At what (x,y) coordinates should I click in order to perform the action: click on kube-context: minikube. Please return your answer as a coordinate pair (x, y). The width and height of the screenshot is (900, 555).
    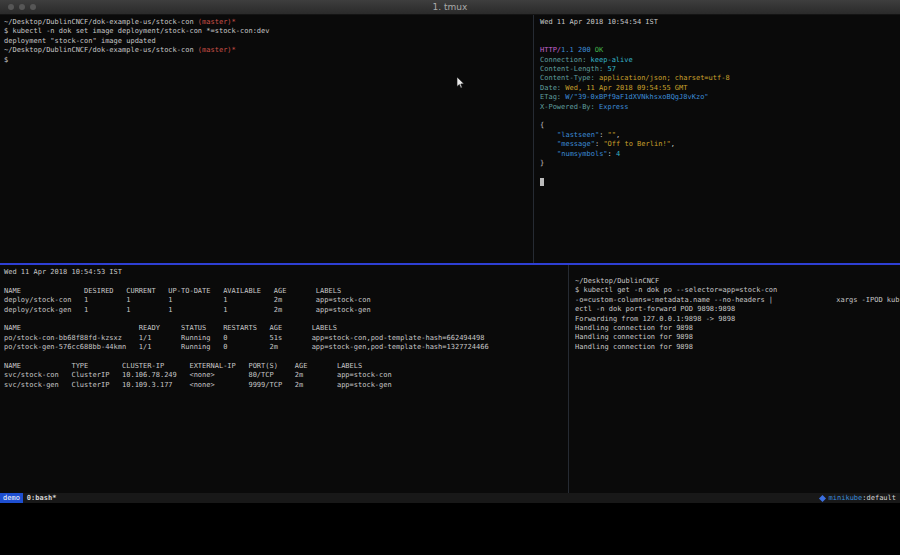
    Looking at the image, I should click on (846, 498).